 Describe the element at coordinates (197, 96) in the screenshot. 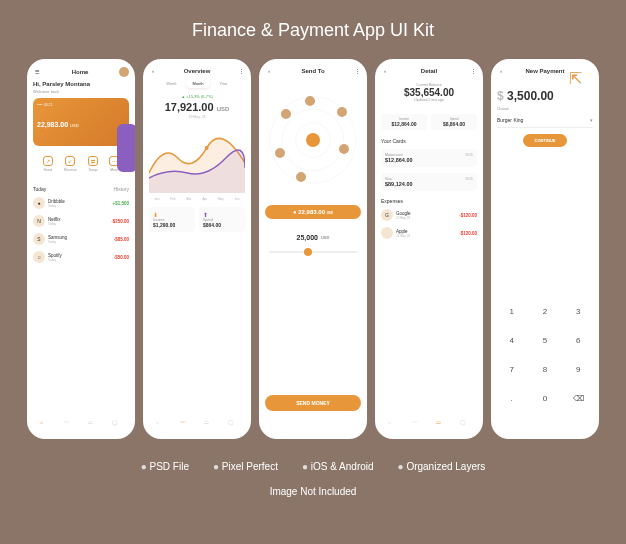

I see `change-badge: ▲ +15.3% (6.7%)` at that location.